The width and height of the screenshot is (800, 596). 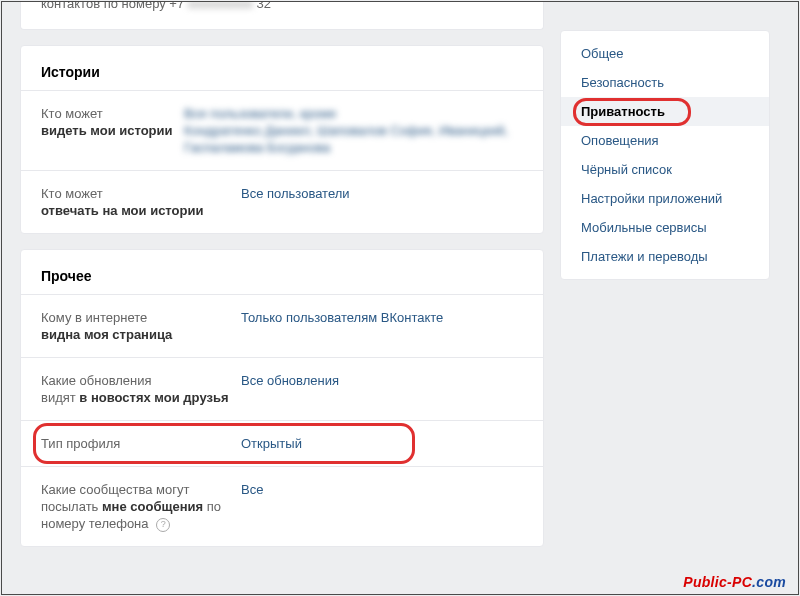 I want to click on fragment-prefix: контактов по номеру +7, so click(x=112, y=6).